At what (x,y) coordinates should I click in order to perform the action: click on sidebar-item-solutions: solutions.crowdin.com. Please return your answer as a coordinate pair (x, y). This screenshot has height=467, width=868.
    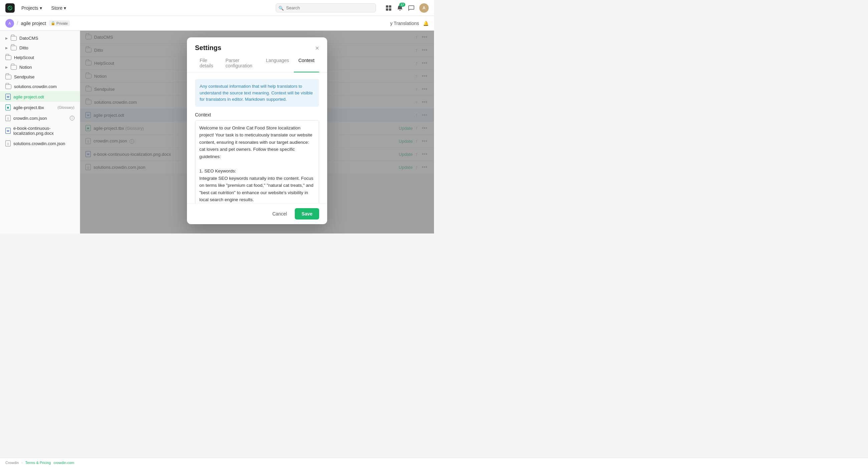
    Looking at the image, I should click on (40, 87).